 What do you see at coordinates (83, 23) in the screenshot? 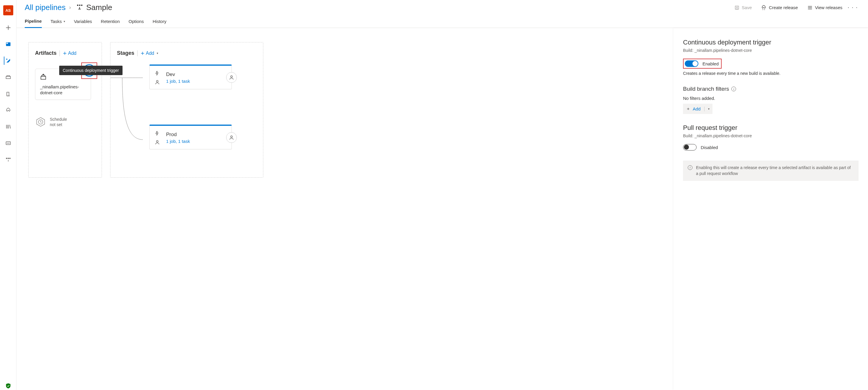
I see `tab-variables: Variables` at bounding box center [83, 23].